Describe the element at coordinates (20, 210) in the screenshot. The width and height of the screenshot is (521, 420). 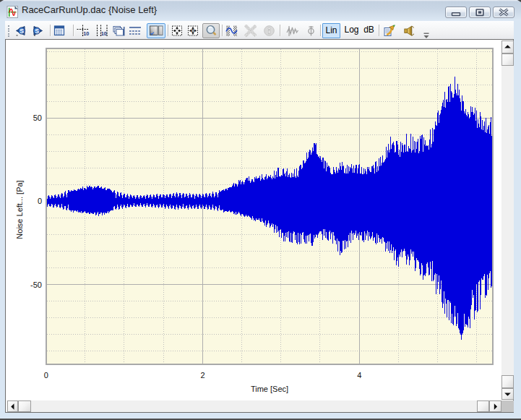
I see `svg-text: Noise Left... [Pa]` at that location.